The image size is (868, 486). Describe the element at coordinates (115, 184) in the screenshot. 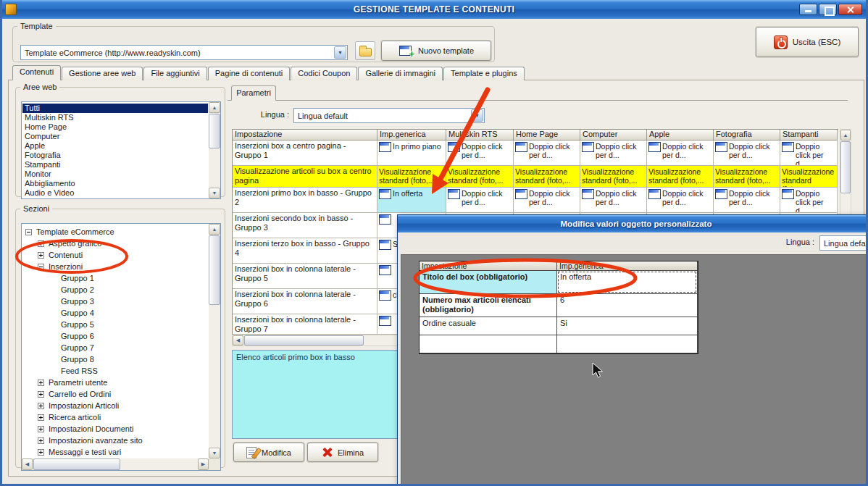

I see `list-item: Abbigliamento` at that location.